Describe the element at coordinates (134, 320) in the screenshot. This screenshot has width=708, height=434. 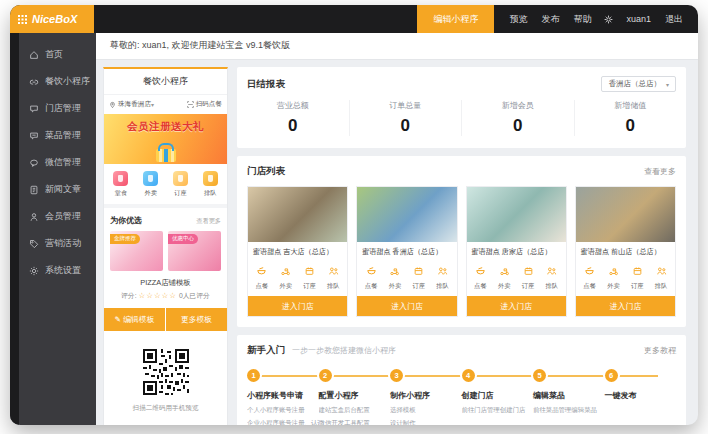
I see `edit-template-button: ✎ 编辑模板` at that location.